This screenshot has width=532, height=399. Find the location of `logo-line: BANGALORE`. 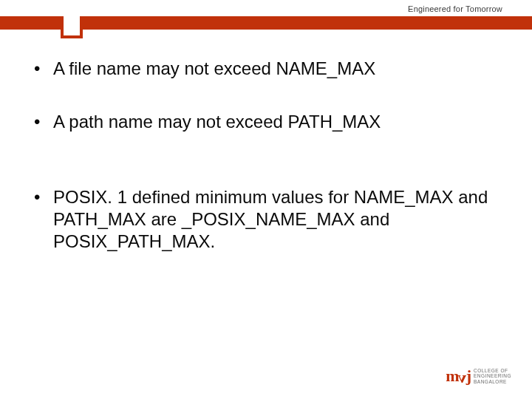

logo-line: BANGALORE is located at coordinates (491, 381).